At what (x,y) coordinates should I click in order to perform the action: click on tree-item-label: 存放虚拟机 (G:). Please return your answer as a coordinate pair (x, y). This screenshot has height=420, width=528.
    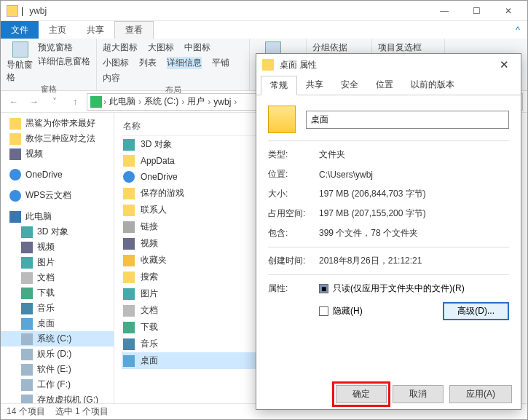
    Looking at the image, I should click on (68, 399).